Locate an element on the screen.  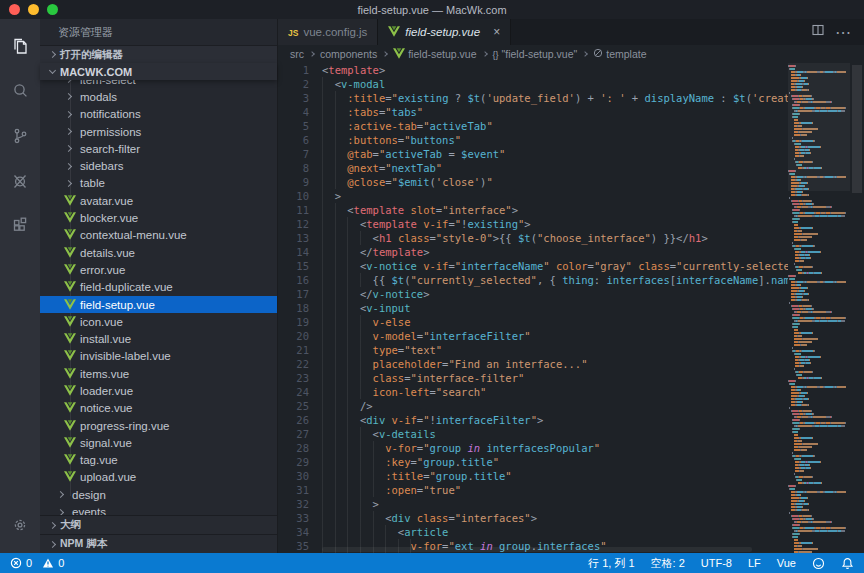
breadcrumb-item-2: components is located at coordinates (348, 54).